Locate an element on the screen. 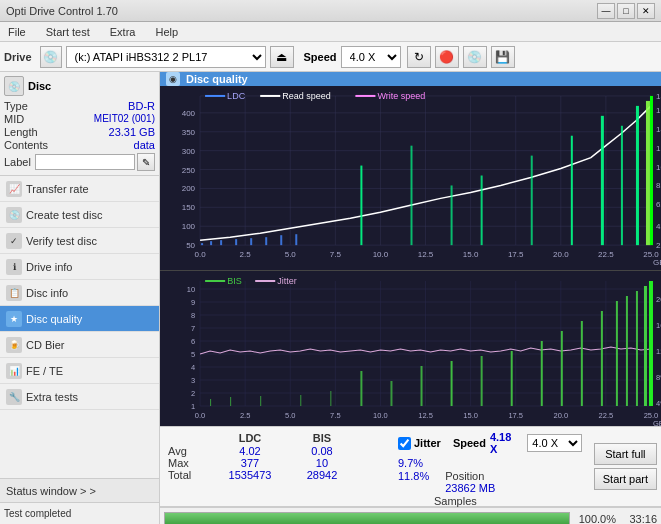 This screenshot has width=661, height=524. menu-help: Help is located at coordinates (166, 32).